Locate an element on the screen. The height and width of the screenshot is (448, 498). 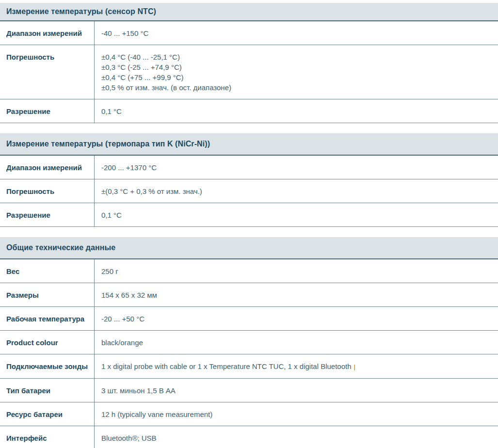
spec-label: Вес is located at coordinates (47, 271).